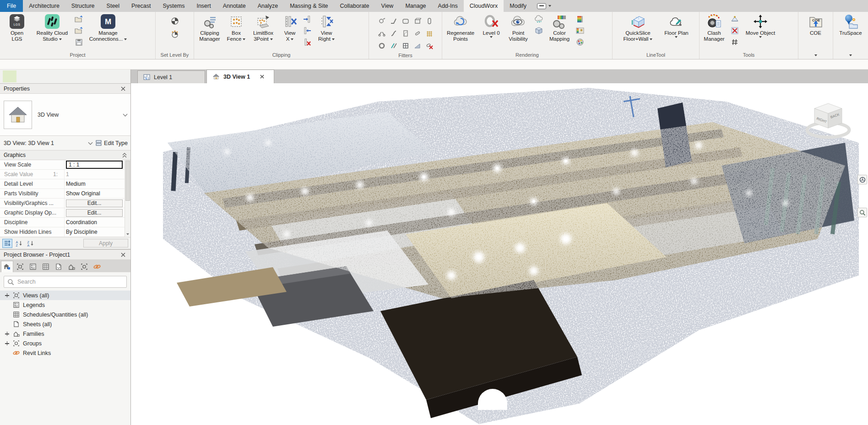 This screenshot has width=868, height=425. I want to click on grid-snap-button, so click(735, 42).